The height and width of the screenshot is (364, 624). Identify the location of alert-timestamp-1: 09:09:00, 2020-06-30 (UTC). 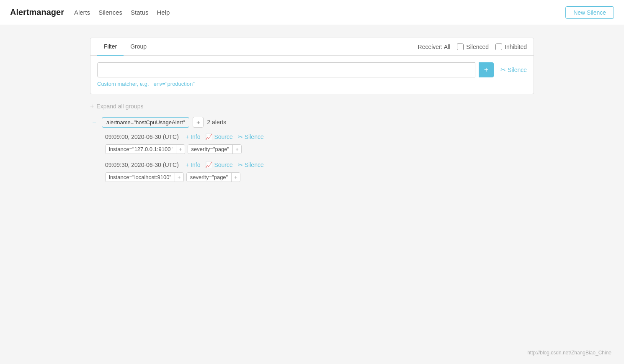
(142, 137).